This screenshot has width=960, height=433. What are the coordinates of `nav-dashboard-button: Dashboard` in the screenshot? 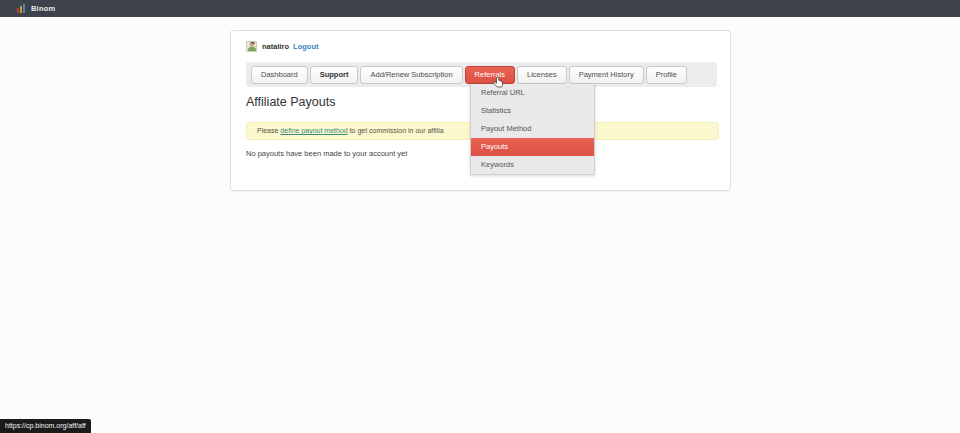 It's located at (280, 75).